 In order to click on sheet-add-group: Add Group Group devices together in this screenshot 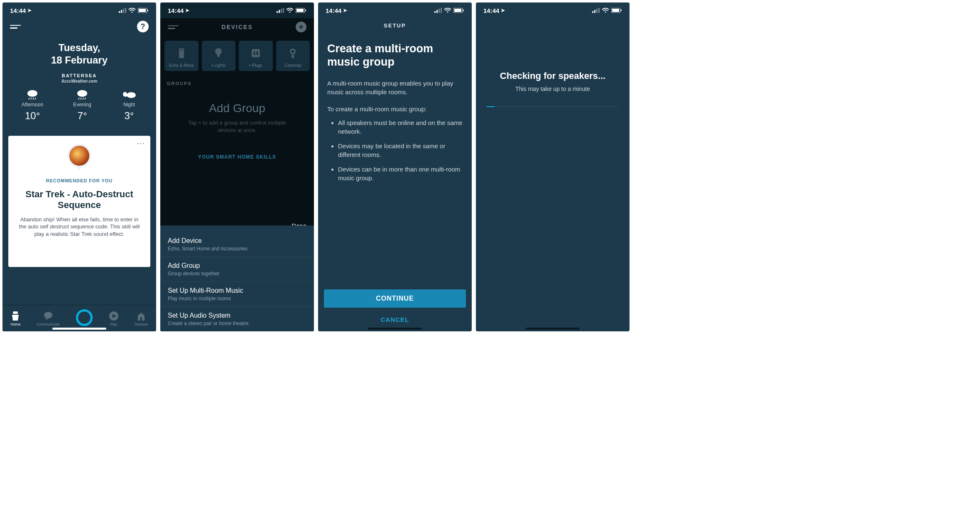, I will do `click(237, 269)`.